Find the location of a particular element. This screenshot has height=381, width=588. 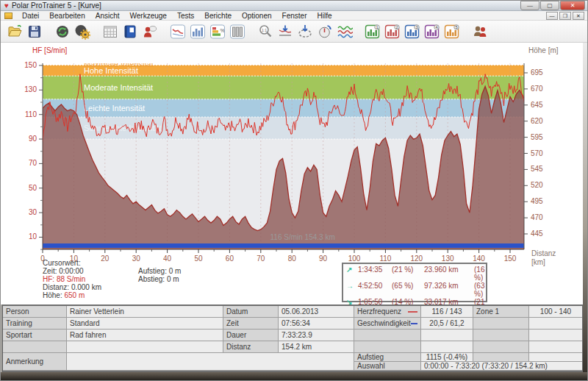

svg-text: 520 is located at coordinates (537, 185).